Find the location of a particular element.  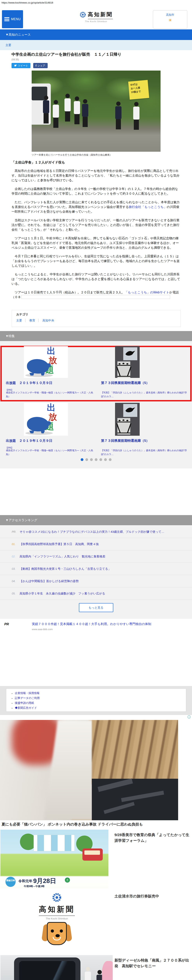

news-item-title: 9/28香美市で教育の祭典「よってたかって生涯学習フォーラム」 is located at coordinates (153, 838).